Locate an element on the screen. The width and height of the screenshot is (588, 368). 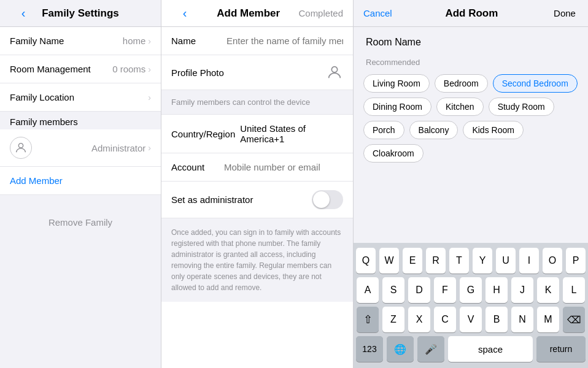
key-o: O is located at coordinates (552, 261).